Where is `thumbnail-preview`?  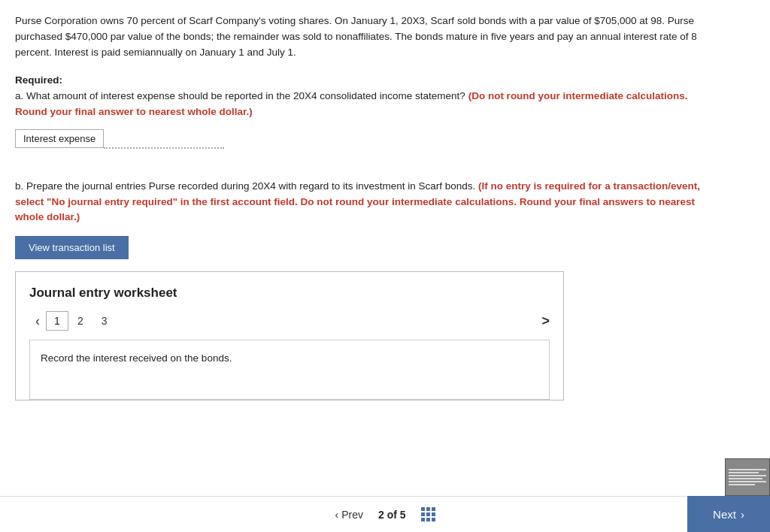
thumbnail-preview is located at coordinates (747, 477).